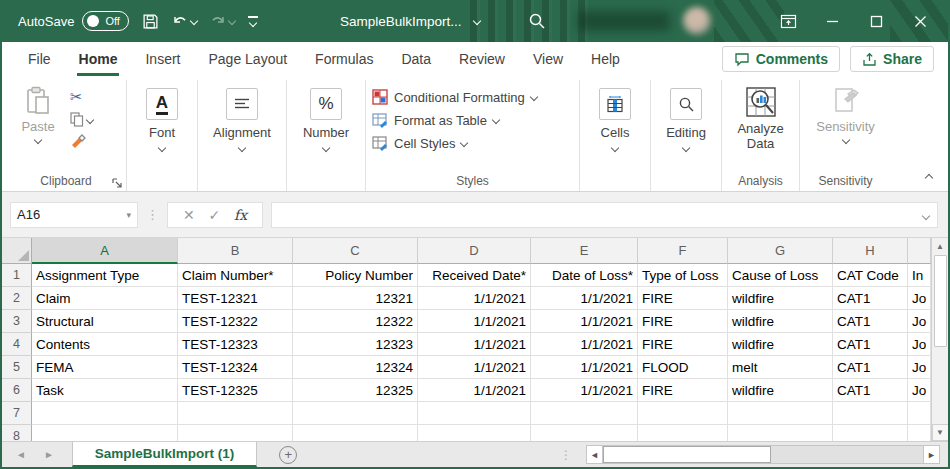 The height and width of the screenshot is (469, 950). Describe the element at coordinates (165, 454) in the screenshot. I see `sheet-tab-active: SampleBulkImport (1)` at that location.